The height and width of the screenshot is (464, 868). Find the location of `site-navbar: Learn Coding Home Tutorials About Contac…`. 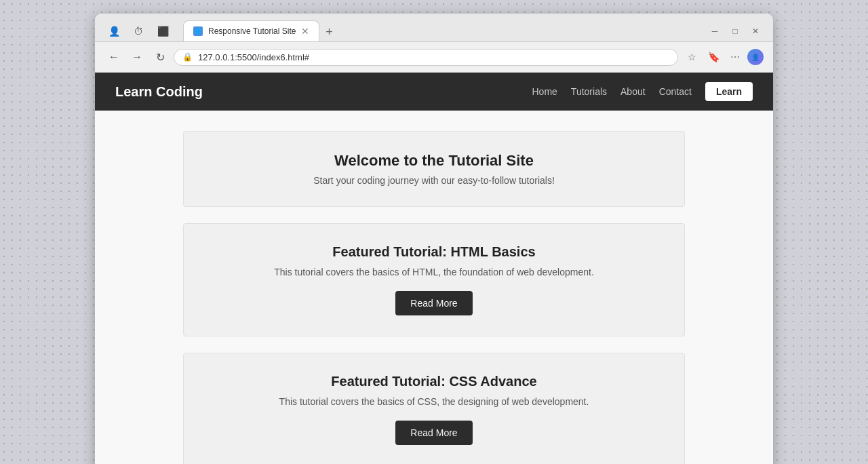

site-navbar: Learn Coding Home Tutorials About Contac… is located at coordinates (434, 92).